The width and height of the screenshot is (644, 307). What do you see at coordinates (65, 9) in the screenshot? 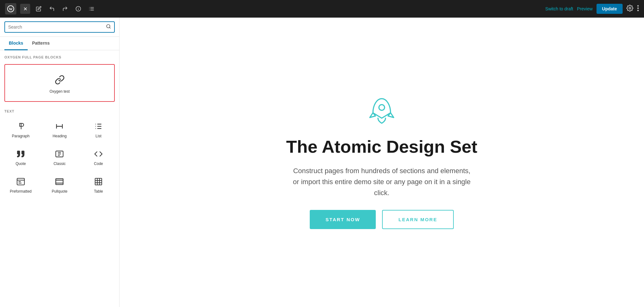
I see `redo-button` at bounding box center [65, 9].